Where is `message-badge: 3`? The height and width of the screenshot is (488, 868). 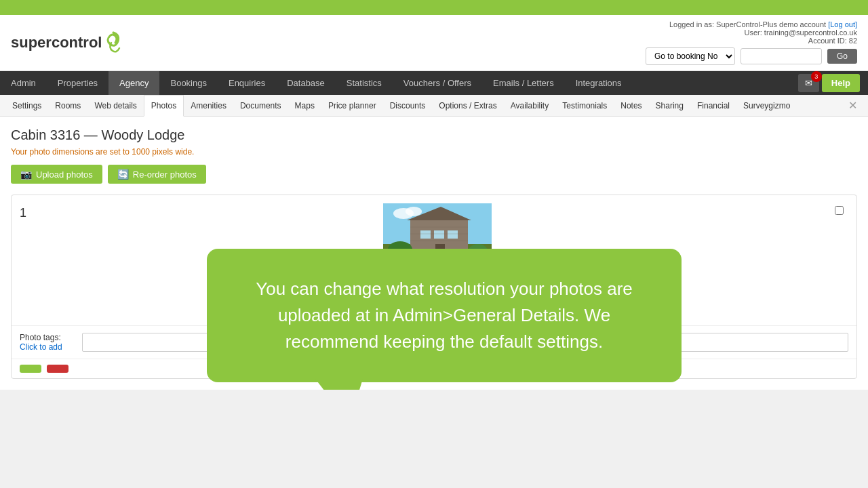 message-badge: 3 is located at coordinates (816, 77).